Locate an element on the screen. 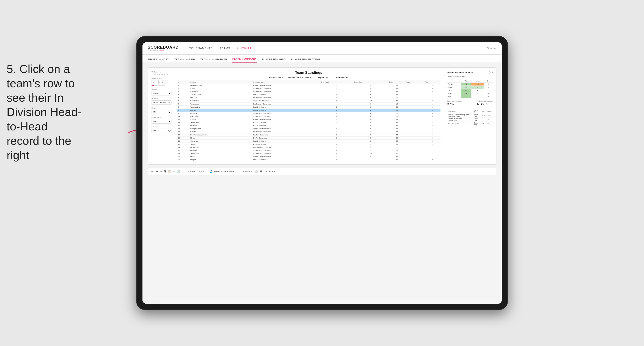 The width and height of the screenshot is (644, 346). table-row: 24 Duke Atlantic Coast Conference 5 9 27… is located at coordinates (309, 157).